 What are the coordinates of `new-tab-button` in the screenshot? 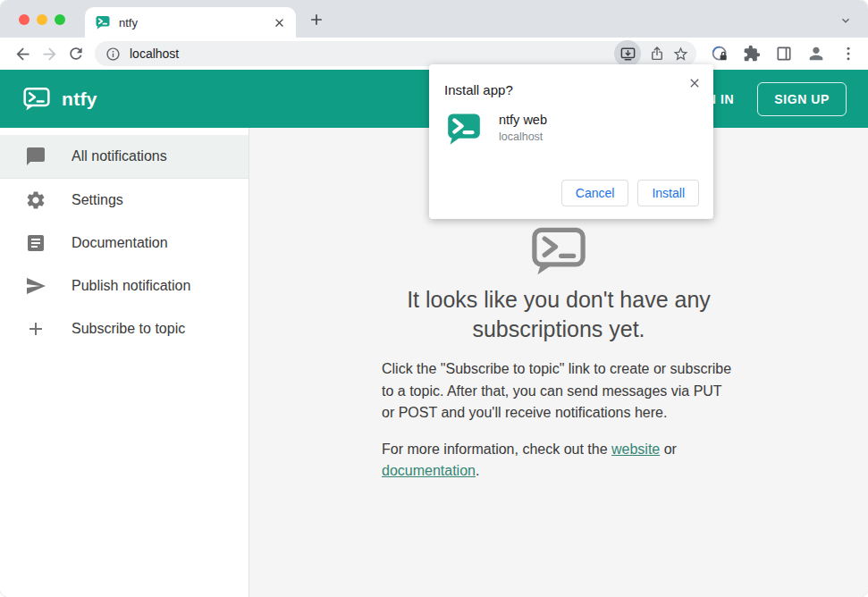 It's located at (316, 20).